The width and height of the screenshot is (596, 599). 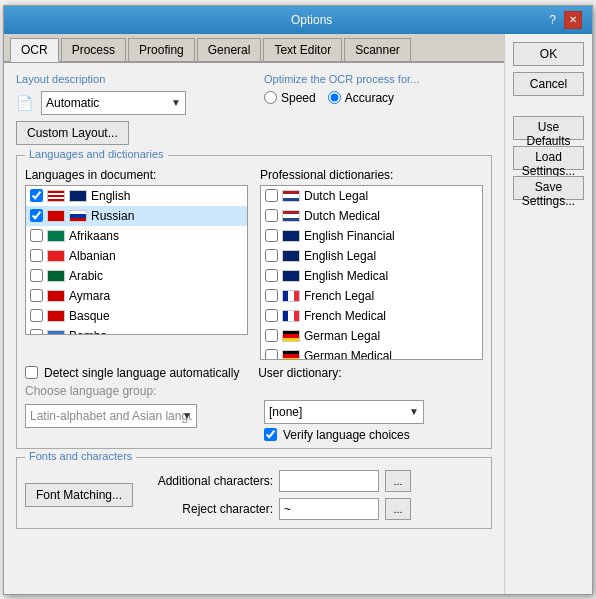 I want to click on reject-label: Reject character:, so click(x=213, y=509).